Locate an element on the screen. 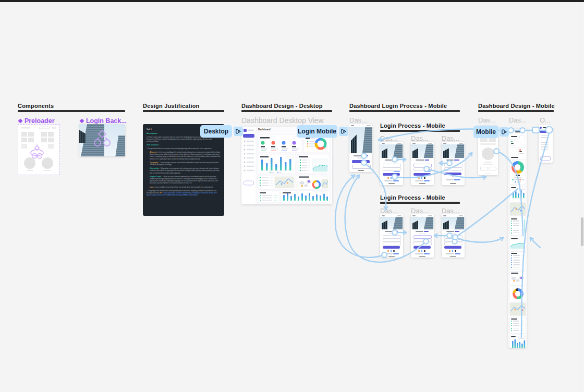  doc-heading: Task outcomes : is located at coordinates (184, 145).